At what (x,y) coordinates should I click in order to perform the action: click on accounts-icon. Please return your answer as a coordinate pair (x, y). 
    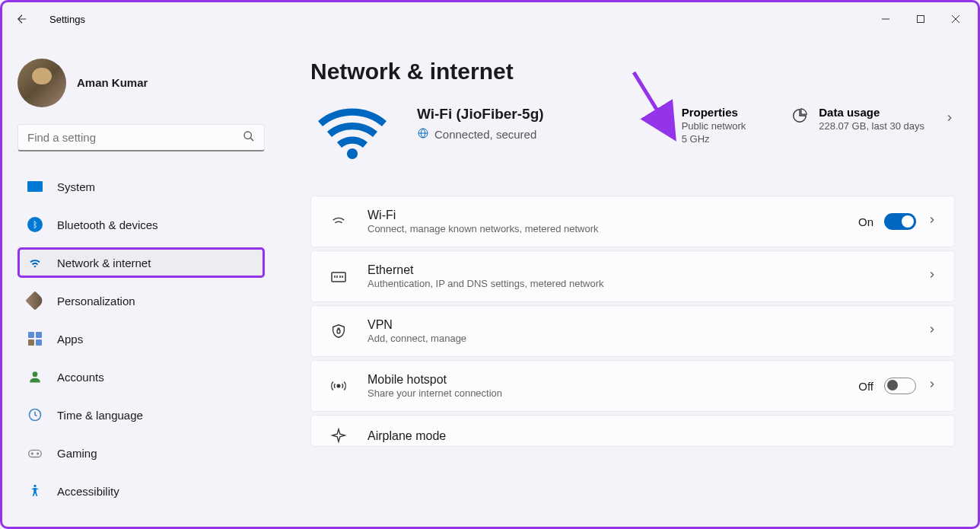
    Looking at the image, I should click on (35, 377).